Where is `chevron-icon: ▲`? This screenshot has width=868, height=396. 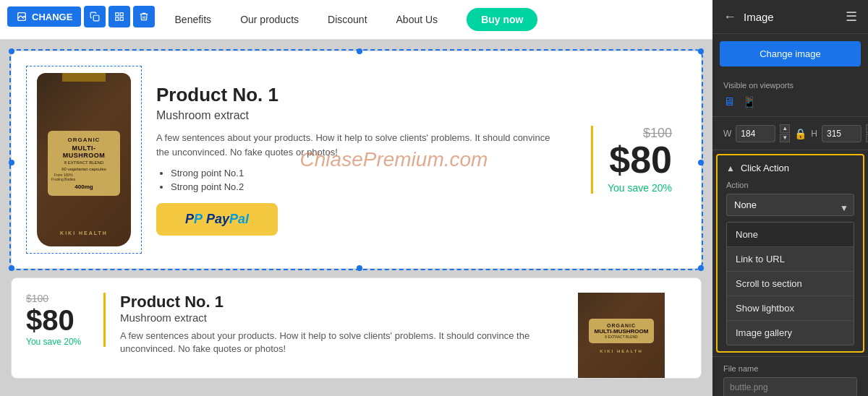 chevron-icon: ▲ is located at coordinates (731, 168).